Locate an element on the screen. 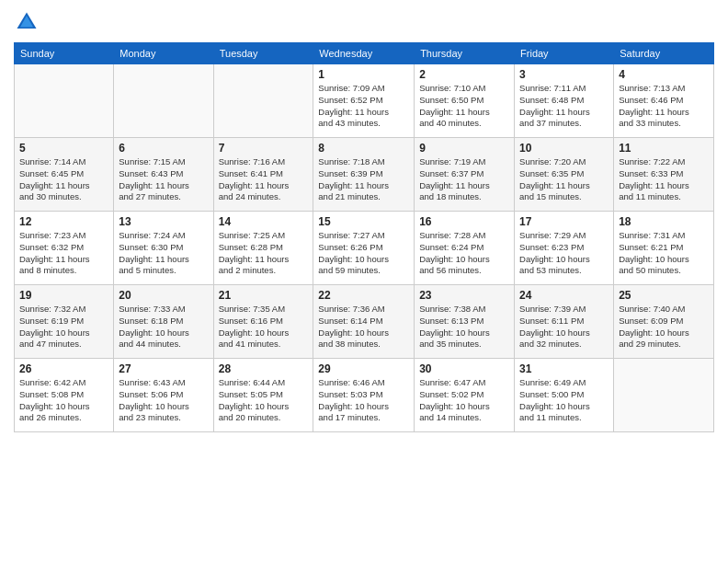  day-info: Sunrise: 6:43 AM Sunset: 5:06 PM Dayligh… is located at coordinates (164, 401).